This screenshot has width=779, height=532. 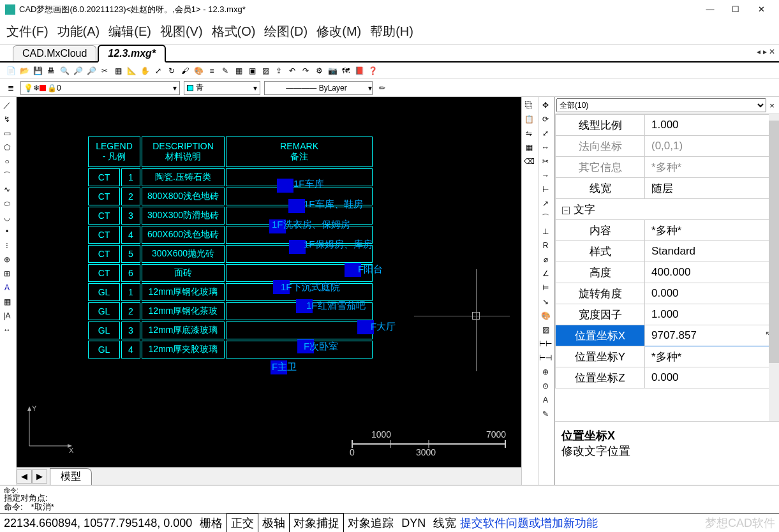 I want to click on open-icon: 📂, so click(x=24, y=71).